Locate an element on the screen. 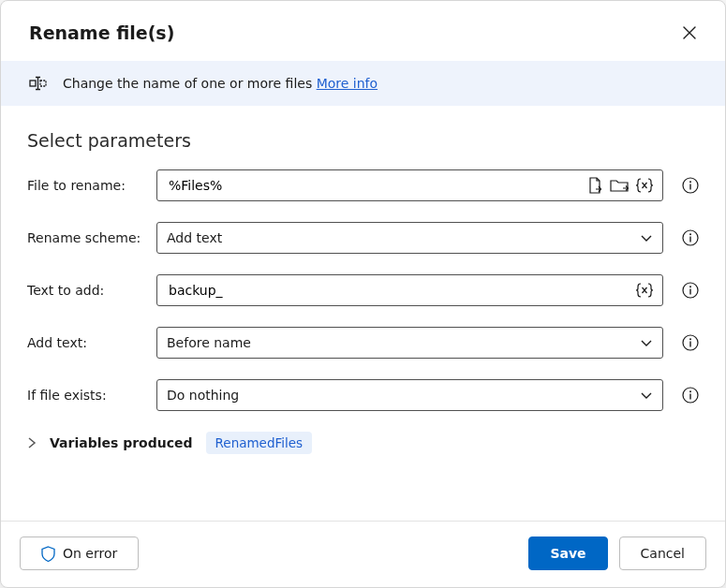 The width and height of the screenshot is (726, 588). row-file-to-rename: File to rename: is located at coordinates (363, 185).